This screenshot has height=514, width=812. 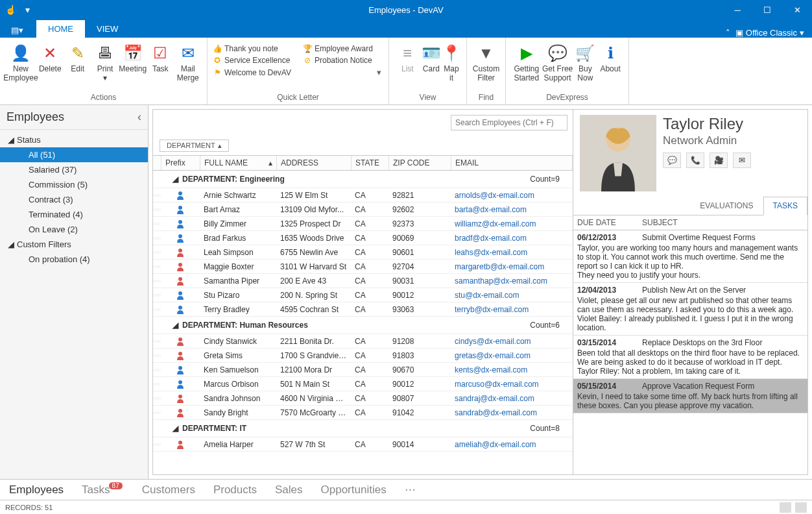 I want to click on tasks-list: 06/12/2013Submit Overtime Request FormsT…, so click(x=690, y=352).